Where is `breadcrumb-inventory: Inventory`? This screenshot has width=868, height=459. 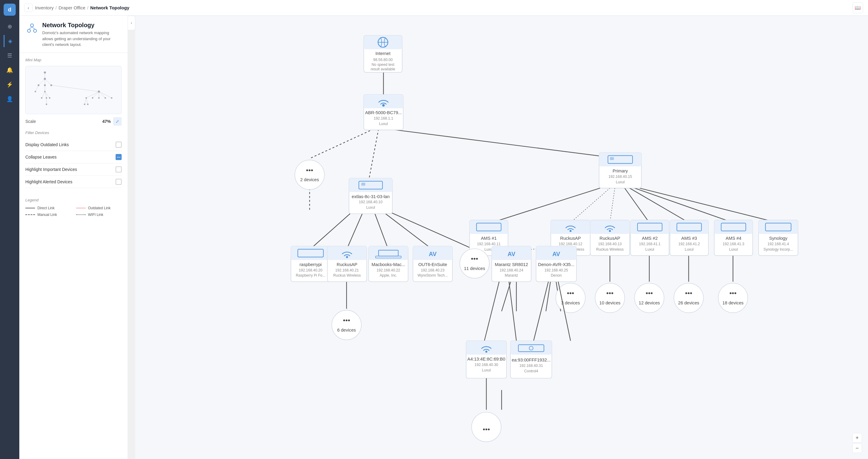
breadcrumb-inventory: Inventory is located at coordinates (44, 7).